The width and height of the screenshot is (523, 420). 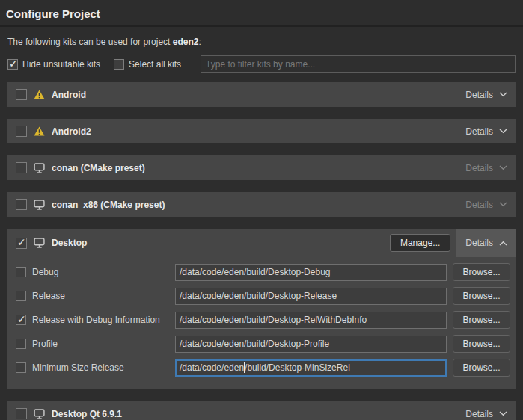 I want to click on kit-controls: Hide unsuitable kits Select all kits, so click(x=262, y=64).